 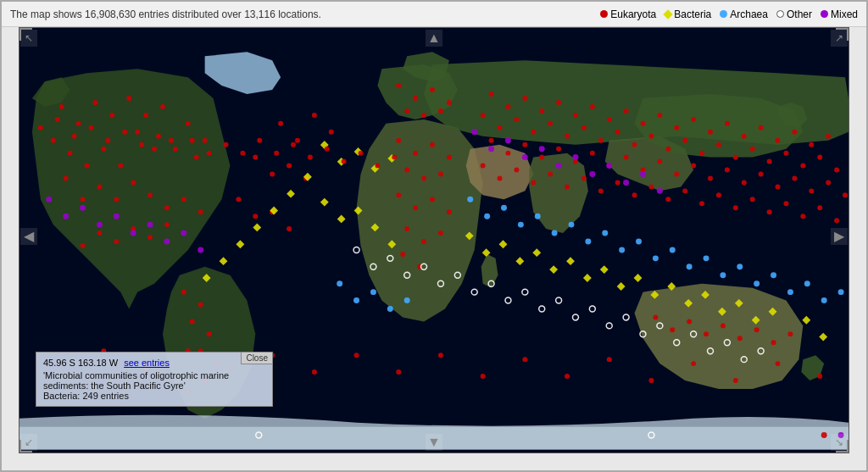 What do you see at coordinates (844, 14) in the screenshot?
I see `legend-mixed-label: Mixed` at bounding box center [844, 14].